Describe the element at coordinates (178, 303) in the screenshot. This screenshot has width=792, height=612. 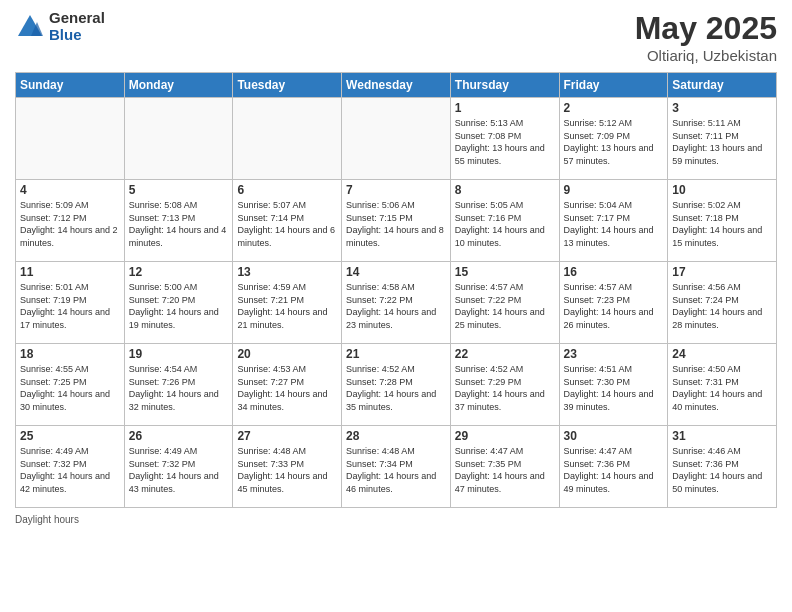
I see `calendar-cell: 12Sunrise: 5:00 AM Sunset: 7:20 PM Dayli…` at that location.